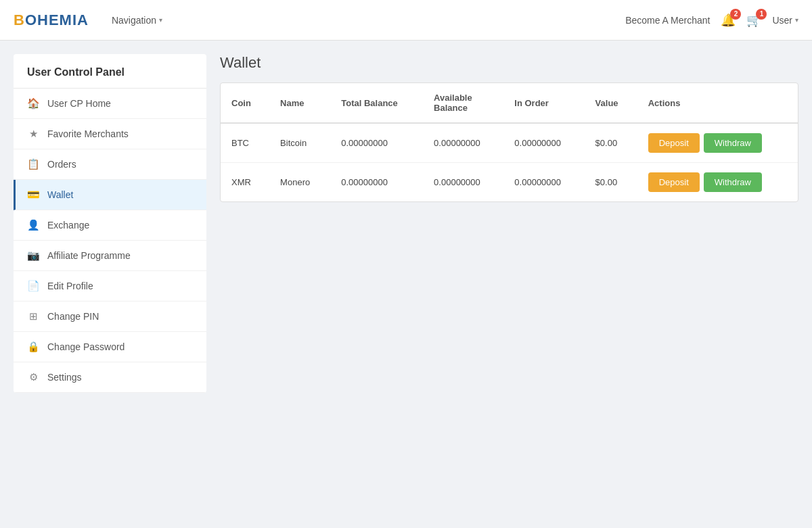 The height and width of the screenshot is (528, 812). What do you see at coordinates (33, 286) in the screenshot?
I see `edit-profile-icon: 📄` at bounding box center [33, 286].